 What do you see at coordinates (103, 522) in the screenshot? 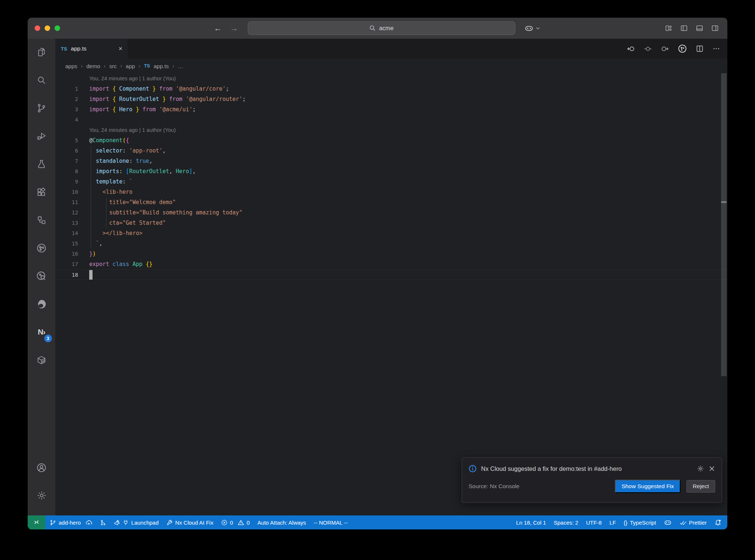
I see `source-control-graph-status` at bounding box center [103, 522].